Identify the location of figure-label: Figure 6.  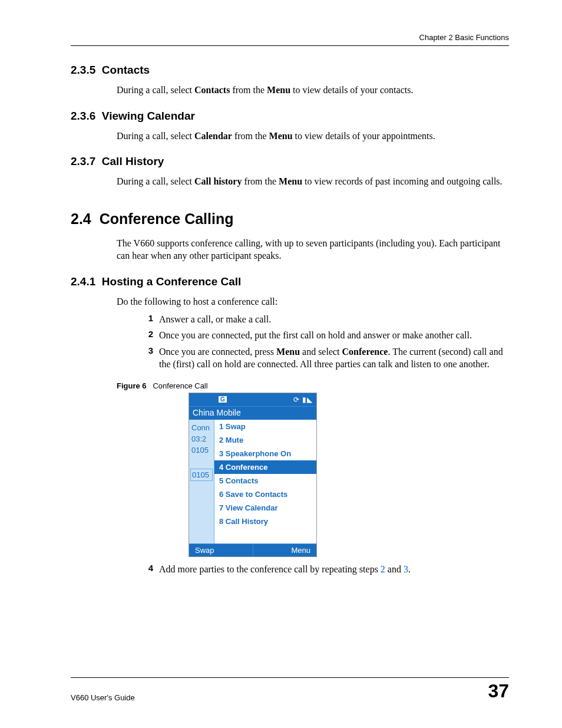
(132, 386).